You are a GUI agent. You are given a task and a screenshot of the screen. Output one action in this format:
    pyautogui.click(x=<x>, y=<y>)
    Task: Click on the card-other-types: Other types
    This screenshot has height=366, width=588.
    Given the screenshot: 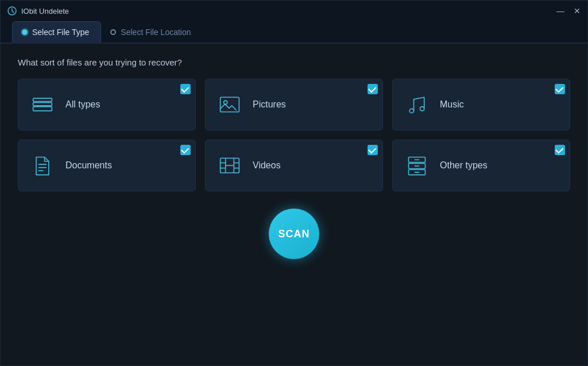 What is the action you would take?
    pyautogui.click(x=481, y=165)
    